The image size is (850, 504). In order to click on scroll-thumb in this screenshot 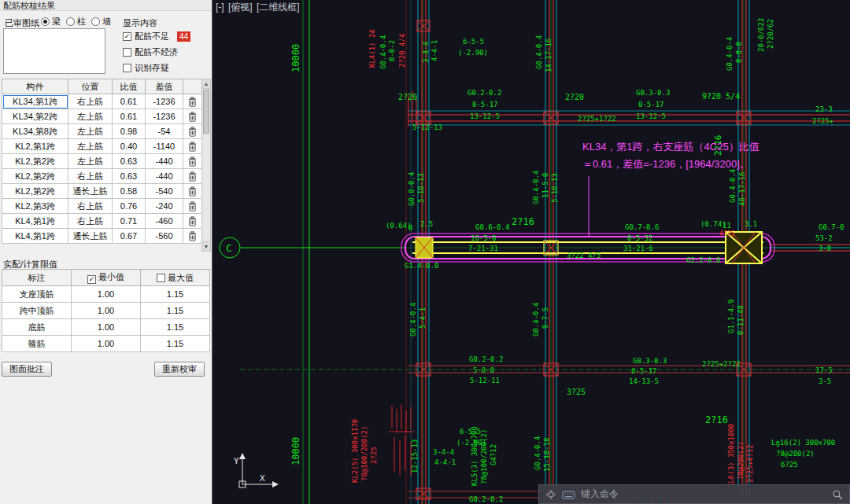, I will do `click(206, 112)`.